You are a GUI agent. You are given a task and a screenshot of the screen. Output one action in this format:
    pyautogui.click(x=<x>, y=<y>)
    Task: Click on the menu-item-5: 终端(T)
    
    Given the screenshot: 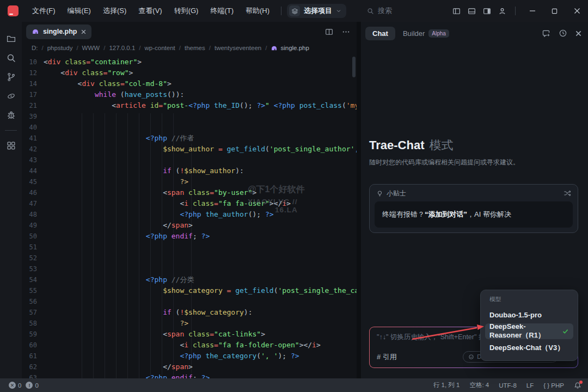 What is the action you would take?
    pyautogui.click(x=222, y=11)
    